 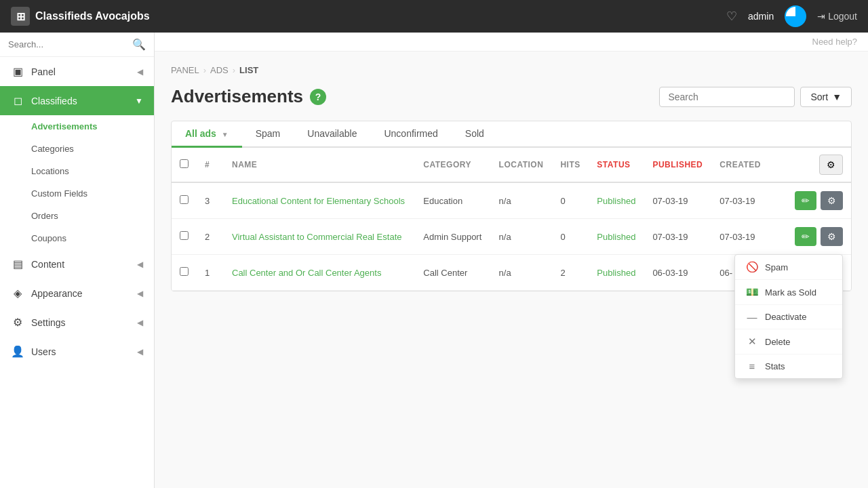 I want to click on row2-gear-button: ⚙, so click(x=831, y=237).